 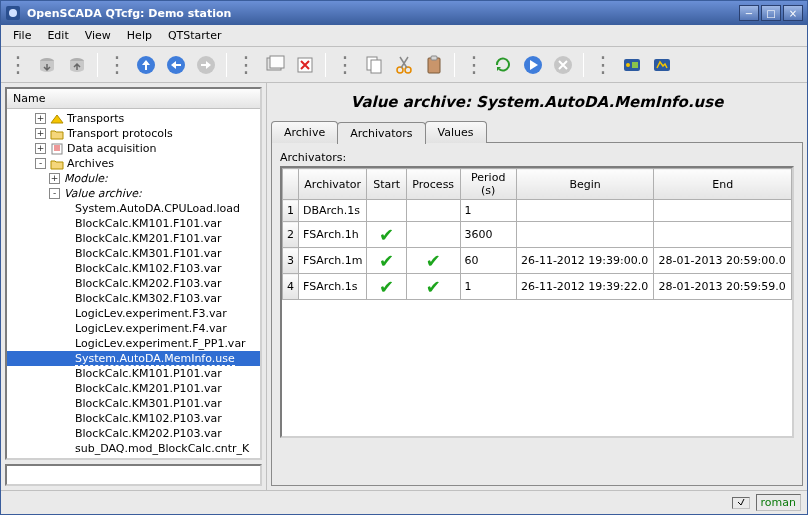 What do you see at coordinates (538, 211) in the screenshot?
I see `table-row: 1DBArch.1s1` at bounding box center [538, 211].